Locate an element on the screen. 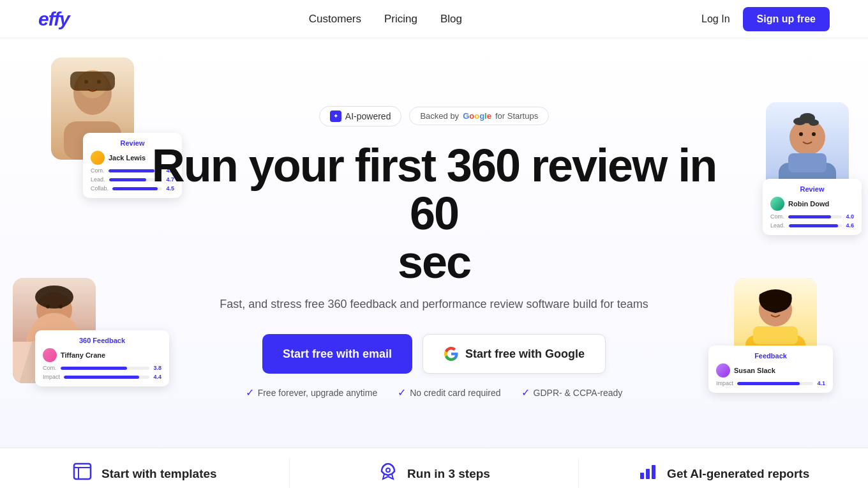 This screenshot has width=868, height=488. nav-link-pricing: Pricing is located at coordinates (401, 19).